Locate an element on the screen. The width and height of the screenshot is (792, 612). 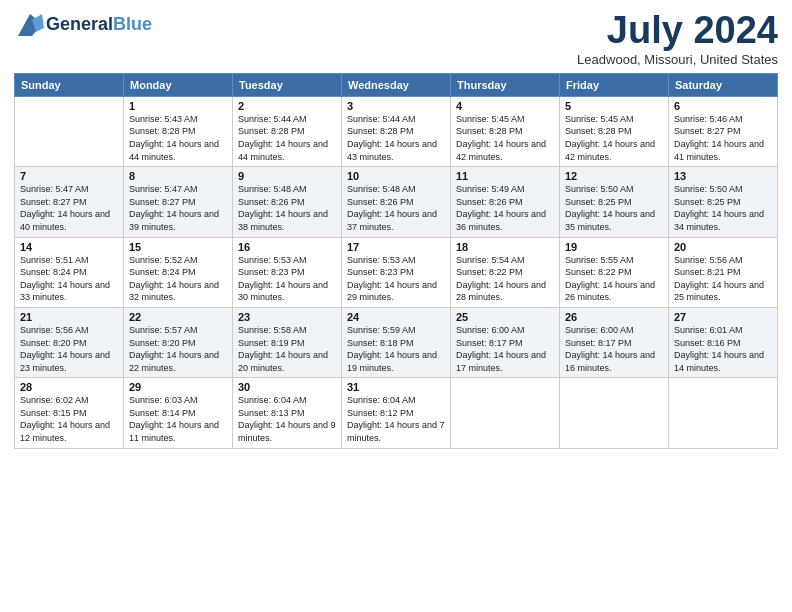
day-info: Sunrise: 5:52 AMSunset: 8:24 PMDaylight:… is located at coordinates (178, 279).